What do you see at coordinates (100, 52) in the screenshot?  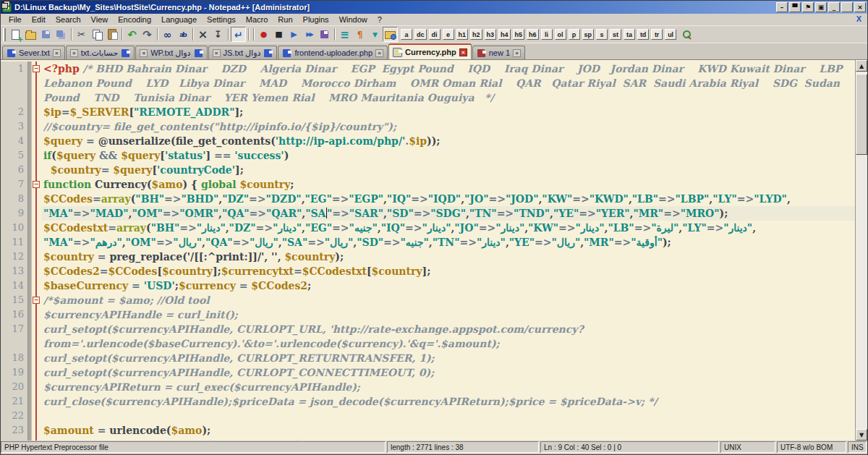 I see `tab-حسابات.txt: حسابات.txt×` at bounding box center [100, 52].